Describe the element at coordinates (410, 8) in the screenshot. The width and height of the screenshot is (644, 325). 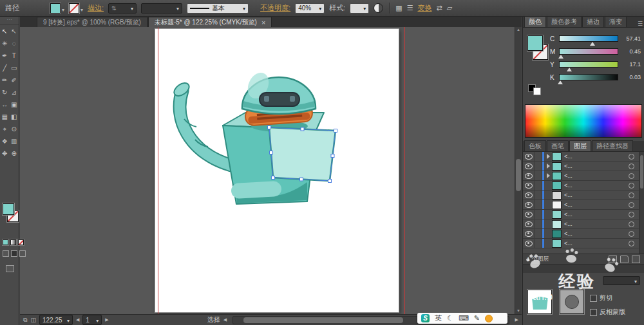
I see `preferences-icon` at that location.